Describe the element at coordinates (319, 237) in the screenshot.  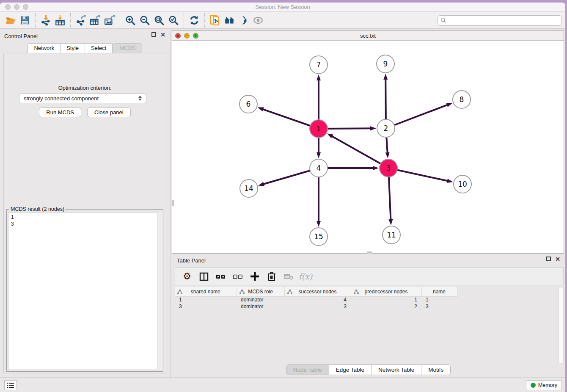
I see `graph-node-15: 15` at that location.